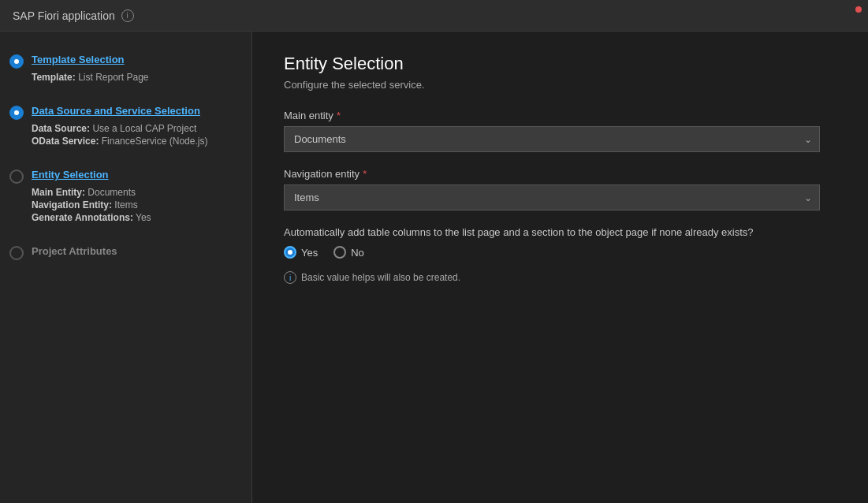 The image size is (868, 503). I want to click on sidebar-step-template-selection: Template Selection Template: List Report…, so click(126, 68).